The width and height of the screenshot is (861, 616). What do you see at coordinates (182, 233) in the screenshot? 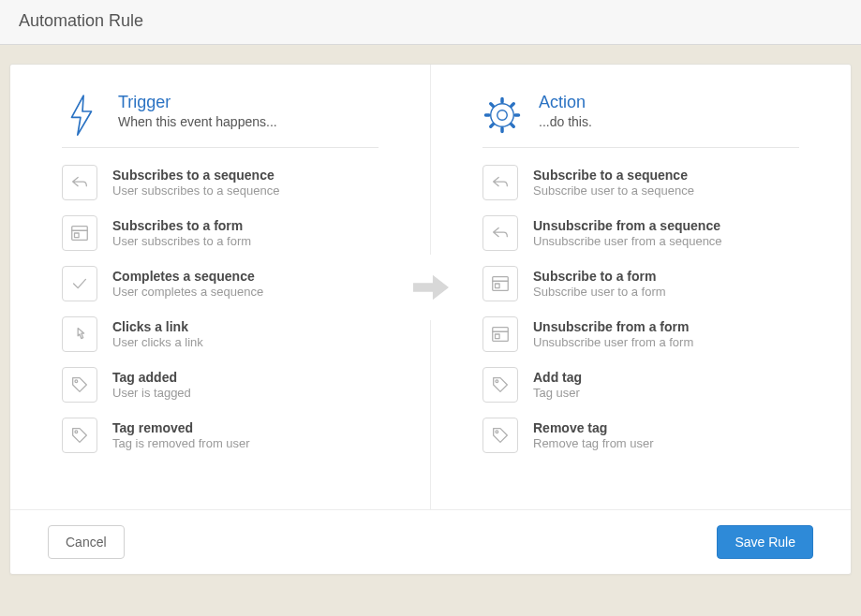
I see `item-text: Subscribes to a formUser subscribes to a…` at bounding box center [182, 233].